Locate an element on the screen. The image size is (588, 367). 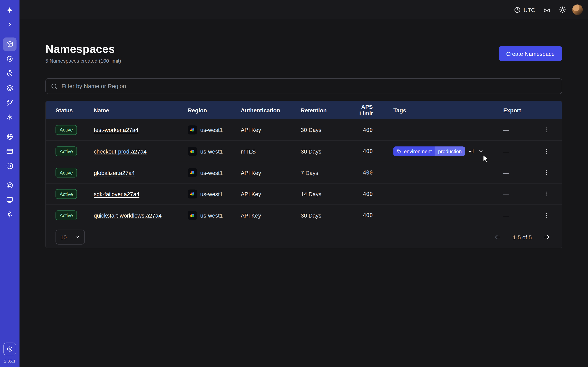
table-row: Active checkout-prod.a27a4 us-west1 mTLS… is located at coordinates (304, 151).